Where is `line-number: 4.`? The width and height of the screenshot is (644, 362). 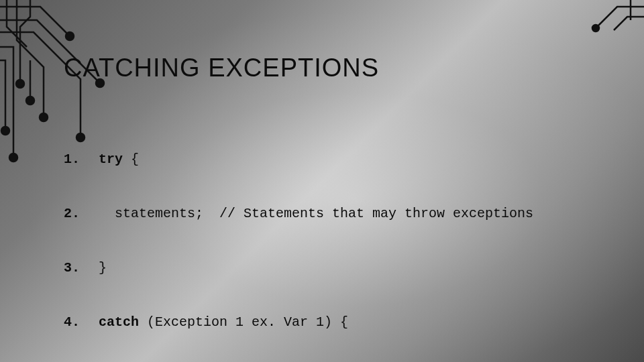
line-number: 4. is located at coordinates (81, 322).